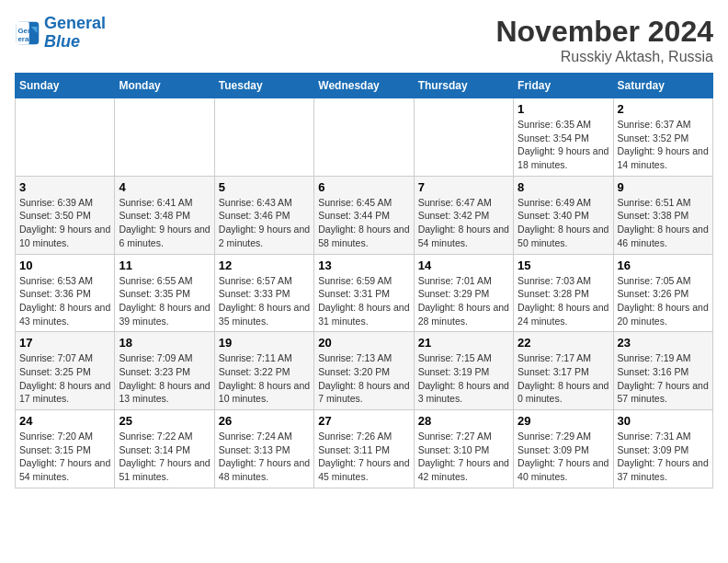  I want to click on day-number: 17, so click(64, 342).